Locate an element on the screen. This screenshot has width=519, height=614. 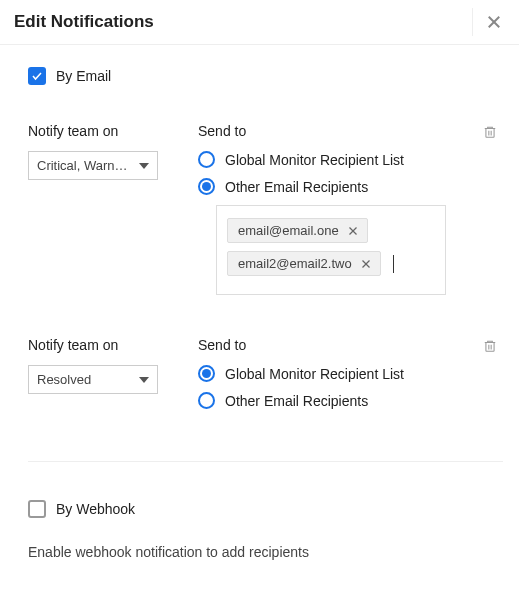
radio-global-label-1: Global Monitor Recipient List is located at coordinates (314, 160).